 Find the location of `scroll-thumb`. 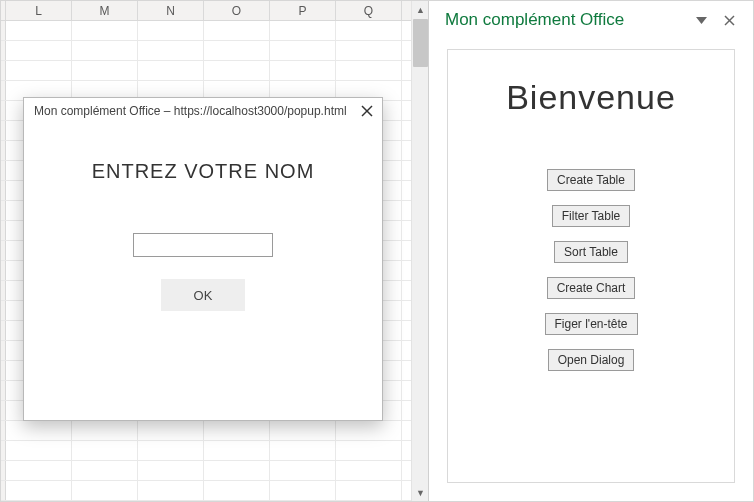

scroll-thumb is located at coordinates (420, 43).